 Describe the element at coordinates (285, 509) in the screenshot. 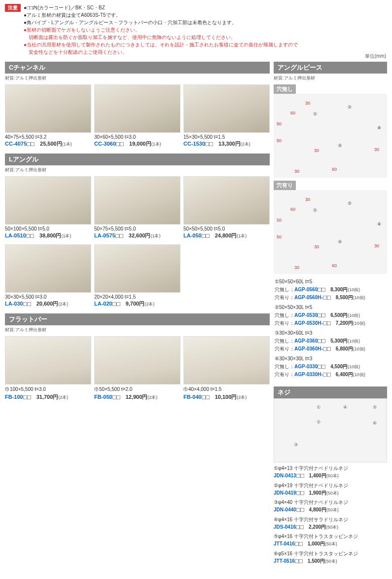

I see `code: JDN-0440` at that location.